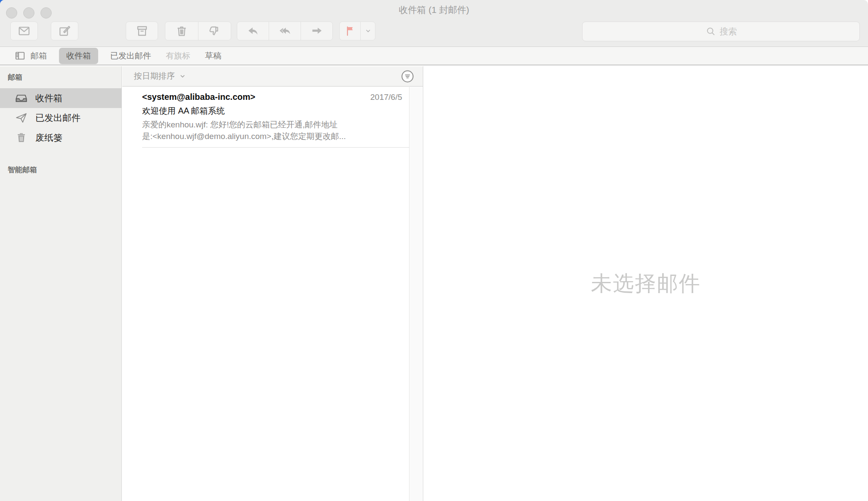  I want to click on reply-group, so click(285, 31).